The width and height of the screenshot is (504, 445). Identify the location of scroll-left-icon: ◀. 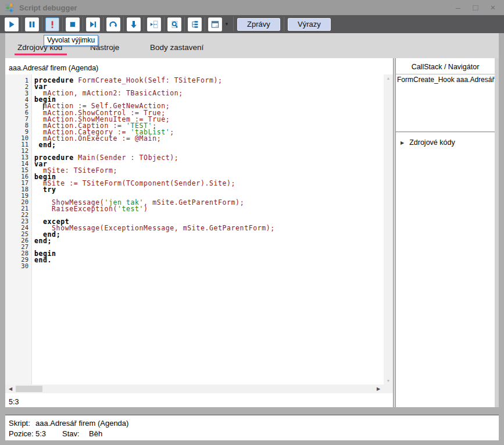
(10, 389).